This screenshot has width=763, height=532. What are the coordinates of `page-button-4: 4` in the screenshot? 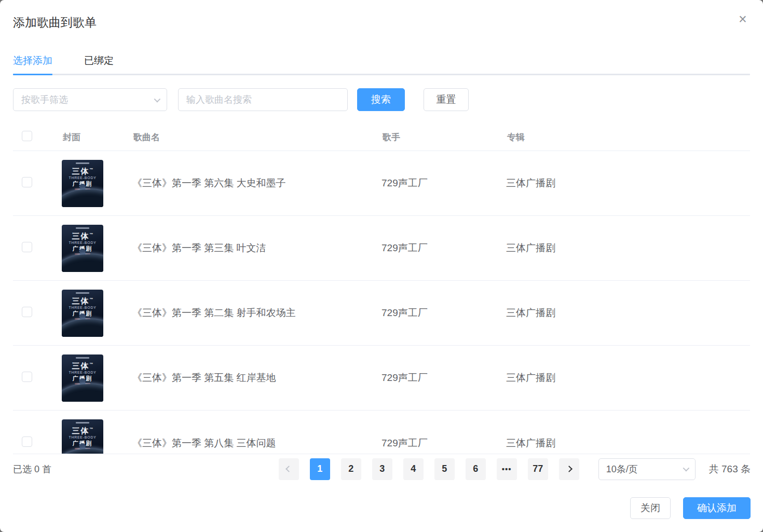 It's located at (413, 469).